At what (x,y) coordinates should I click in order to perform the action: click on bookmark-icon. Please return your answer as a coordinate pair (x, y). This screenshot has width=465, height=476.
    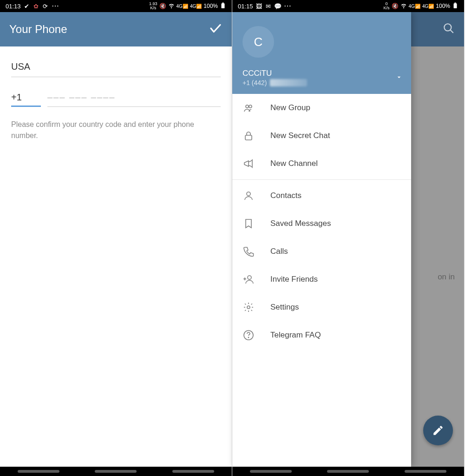
    Looking at the image, I should click on (249, 224).